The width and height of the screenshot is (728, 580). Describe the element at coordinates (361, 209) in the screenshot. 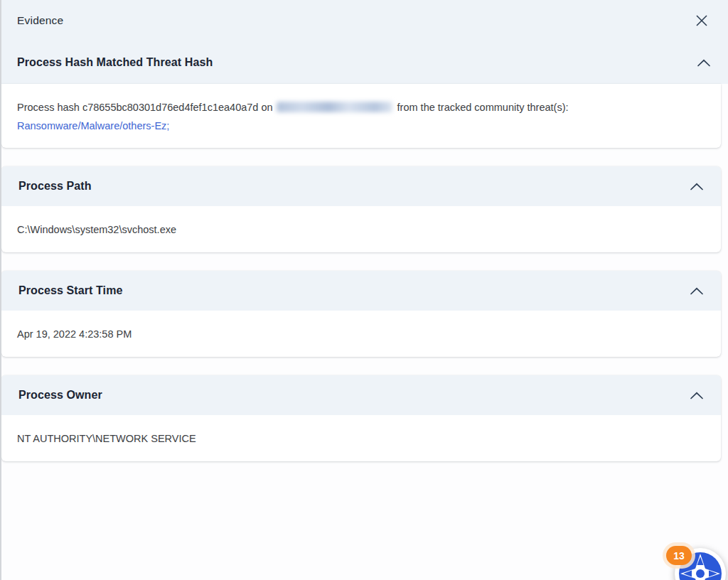

I see `section-process-path: Process Path C:\Windows\system32\svchost…` at that location.